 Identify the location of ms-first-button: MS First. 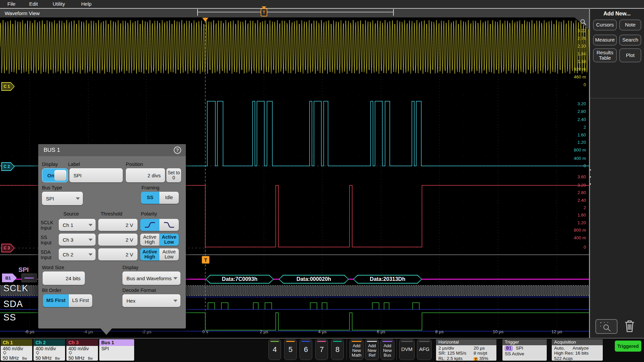
(56, 301).